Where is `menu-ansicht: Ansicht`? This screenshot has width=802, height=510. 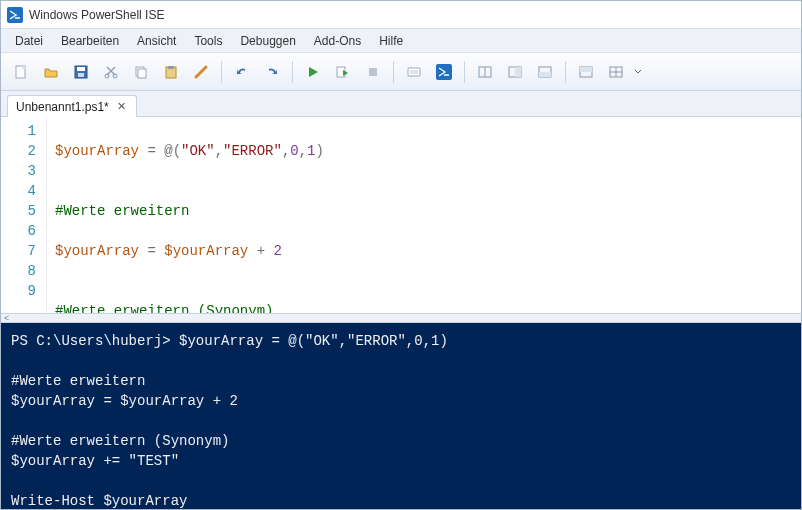
menu-ansicht: Ansicht is located at coordinates (156, 41).